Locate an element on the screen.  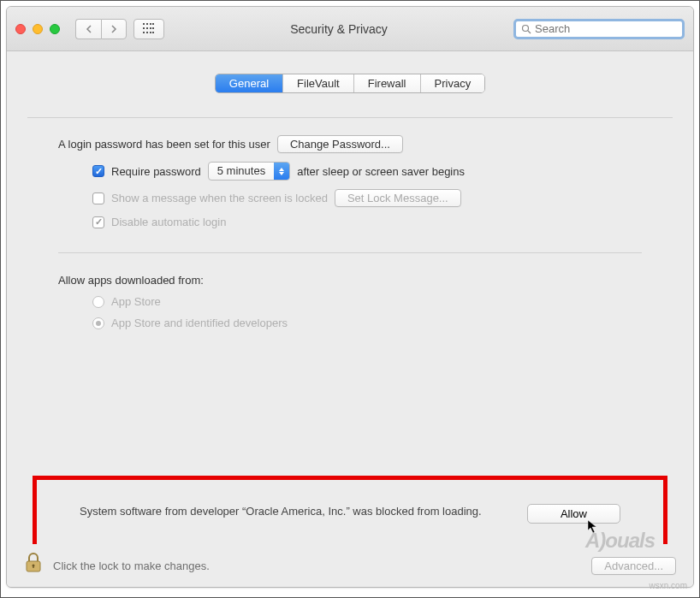
stepper-icon is located at coordinates (282, 171).